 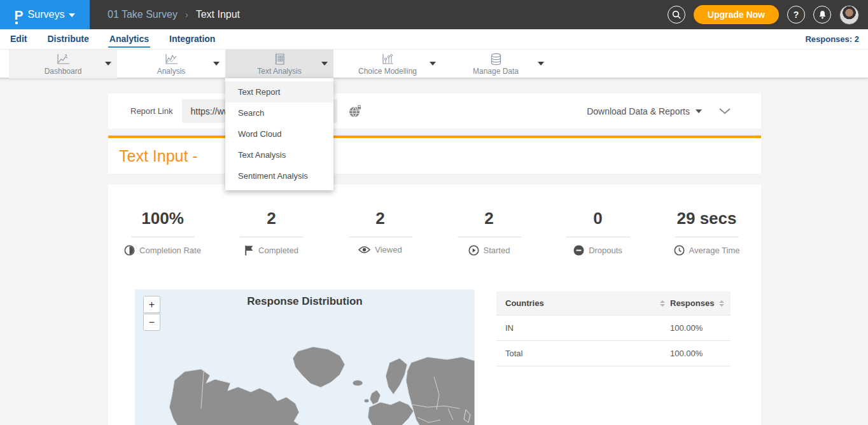 I want to click on breadcrumb: 01 Take Survey › Text Input Upgrade Now …, so click(x=479, y=15).